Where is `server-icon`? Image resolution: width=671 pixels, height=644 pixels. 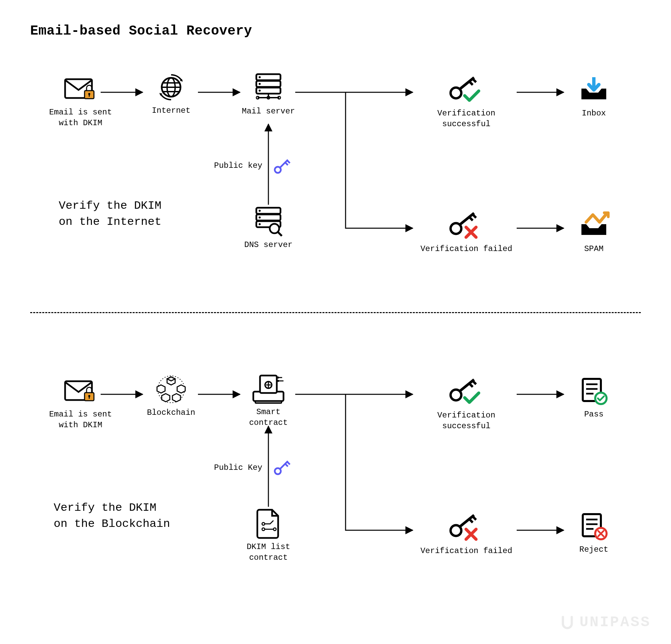
server-icon is located at coordinates (268, 88).